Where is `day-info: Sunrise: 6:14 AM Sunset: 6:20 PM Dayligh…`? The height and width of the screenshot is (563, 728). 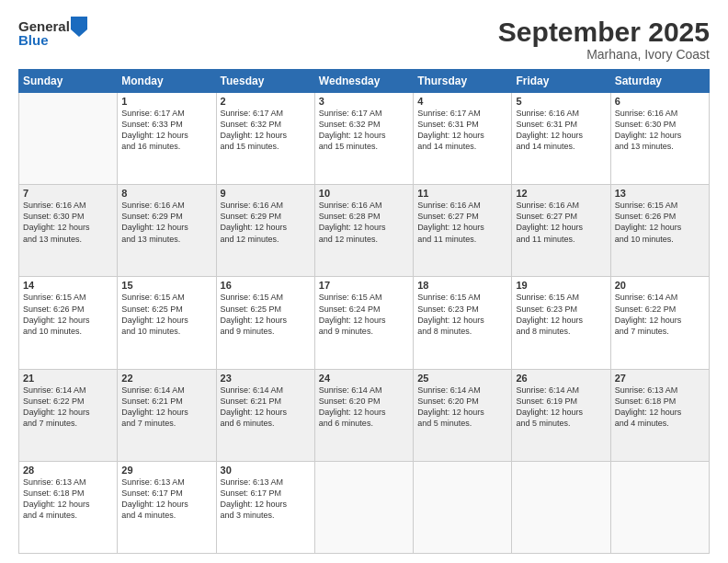 day-info: Sunrise: 6:14 AM Sunset: 6:20 PM Dayligh… is located at coordinates (462, 407).